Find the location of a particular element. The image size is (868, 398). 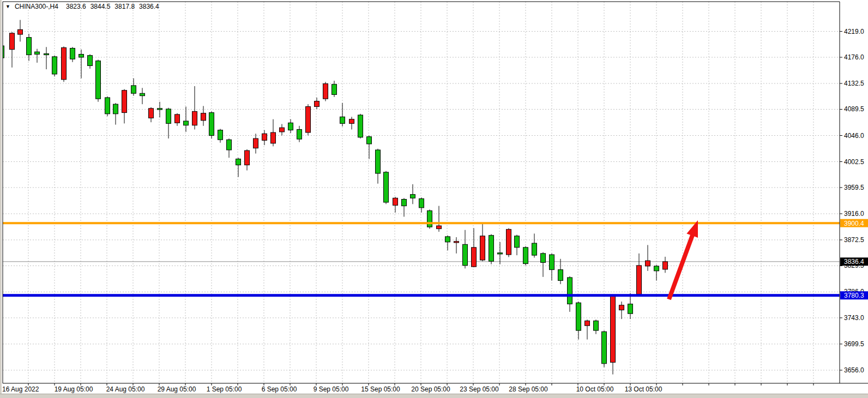

date-label: 1 Sep 05:00 is located at coordinates (225, 389).